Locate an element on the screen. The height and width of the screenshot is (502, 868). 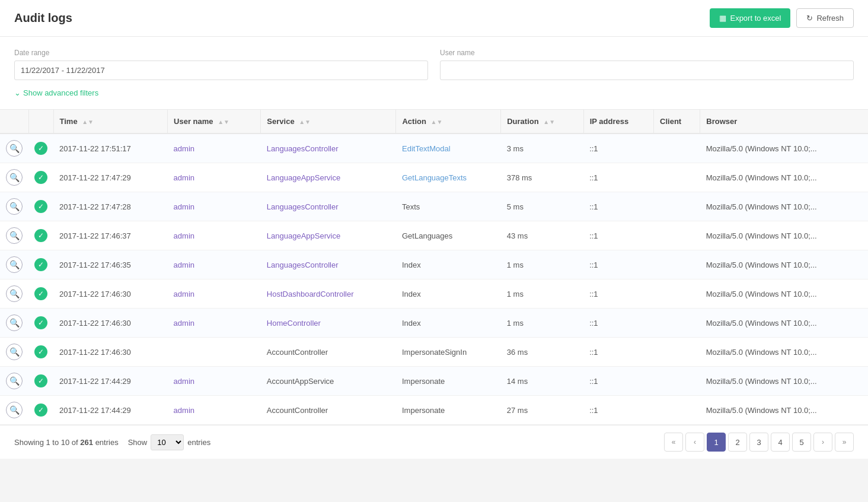
refresh-button: ↻ Refresh is located at coordinates (825, 18).